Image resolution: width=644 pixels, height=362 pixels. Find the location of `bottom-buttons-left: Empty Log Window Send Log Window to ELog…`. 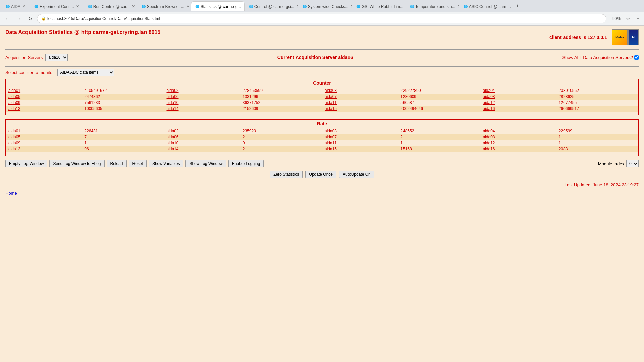

bottom-buttons-left: Empty Log Window Send Log Window to ELog… is located at coordinates (135, 164).